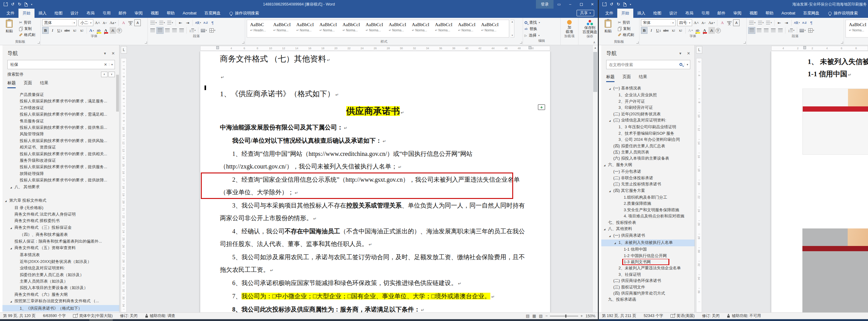 This screenshot has height=321, width=868. What do you see at coordinates (119, 31) in the screenshot?
I see `enclose-characters-button: 字` at bounding box center [119, 31].